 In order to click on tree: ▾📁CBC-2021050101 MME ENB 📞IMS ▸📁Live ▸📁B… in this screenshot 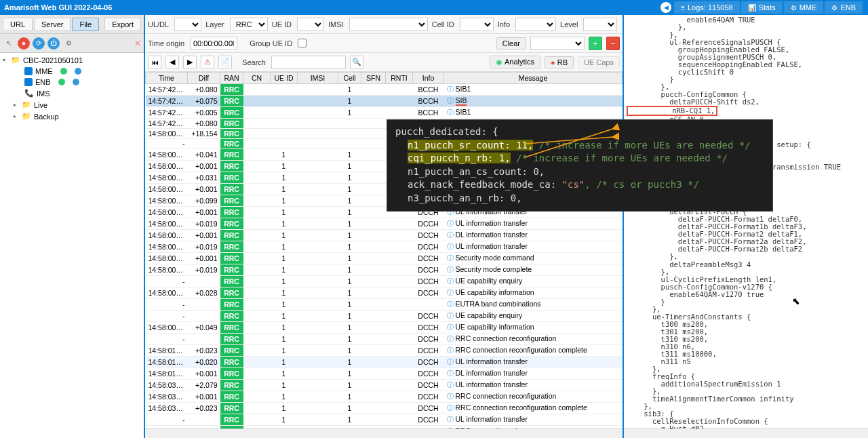, I will do `click(72, 245)`.